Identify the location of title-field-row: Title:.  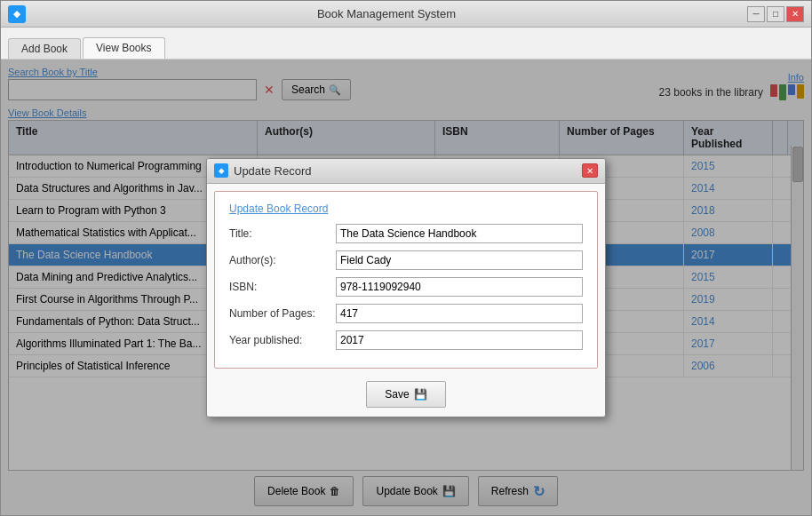
(406, 234).